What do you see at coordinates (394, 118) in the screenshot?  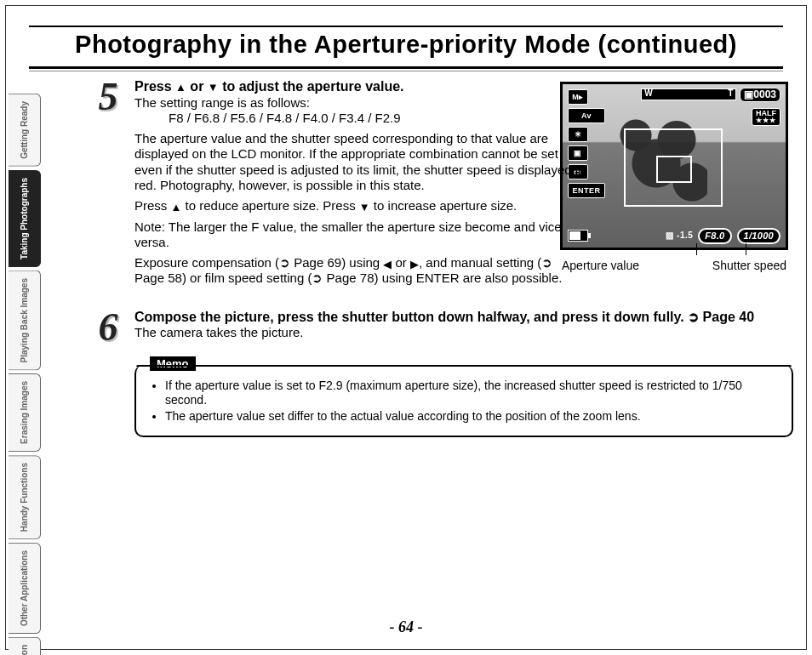 I see `aperture-range: F8 / F6.8 / F5.6 / F4.8 / F4.0 / F3.4 / …` at bounding box center [394, 118].